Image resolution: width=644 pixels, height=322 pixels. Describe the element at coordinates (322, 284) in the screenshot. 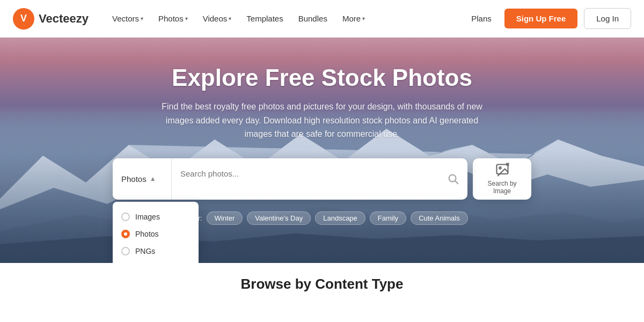

I see `bottom-section: Browse by Content Type` at that location.